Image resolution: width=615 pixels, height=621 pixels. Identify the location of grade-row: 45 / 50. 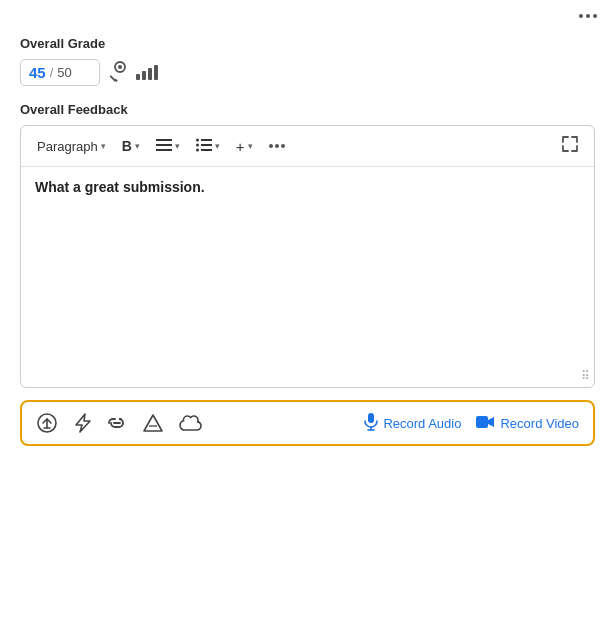
(308, 72).